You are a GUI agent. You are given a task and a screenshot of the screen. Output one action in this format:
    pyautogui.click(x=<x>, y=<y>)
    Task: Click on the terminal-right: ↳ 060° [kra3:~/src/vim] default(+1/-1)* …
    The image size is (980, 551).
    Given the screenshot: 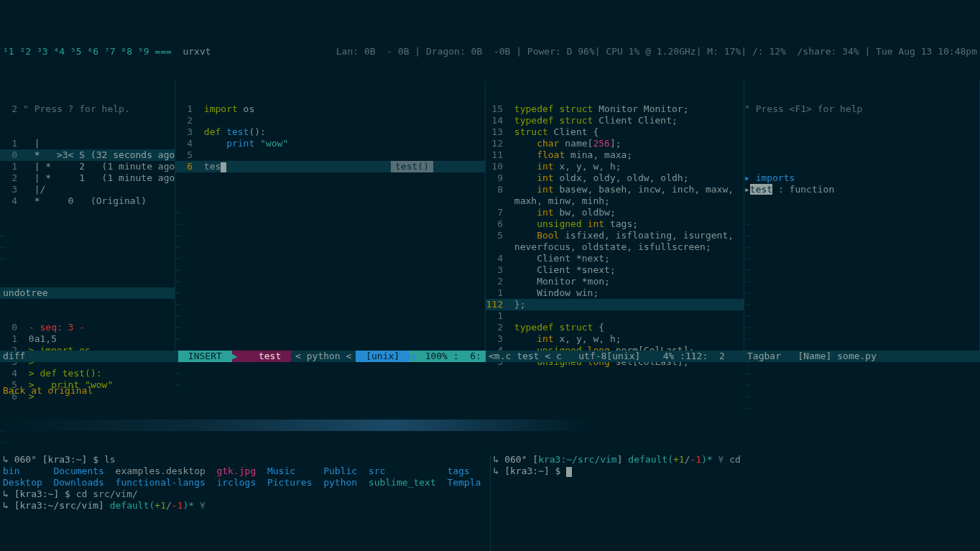 What is the action you would take?
    pyautogui.click(x=736, y=503)
    